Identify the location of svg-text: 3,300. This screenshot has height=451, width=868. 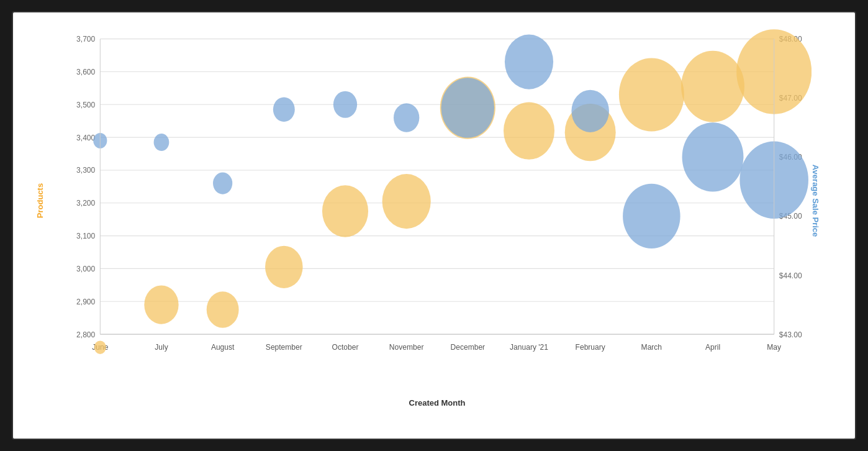
(86, 170).